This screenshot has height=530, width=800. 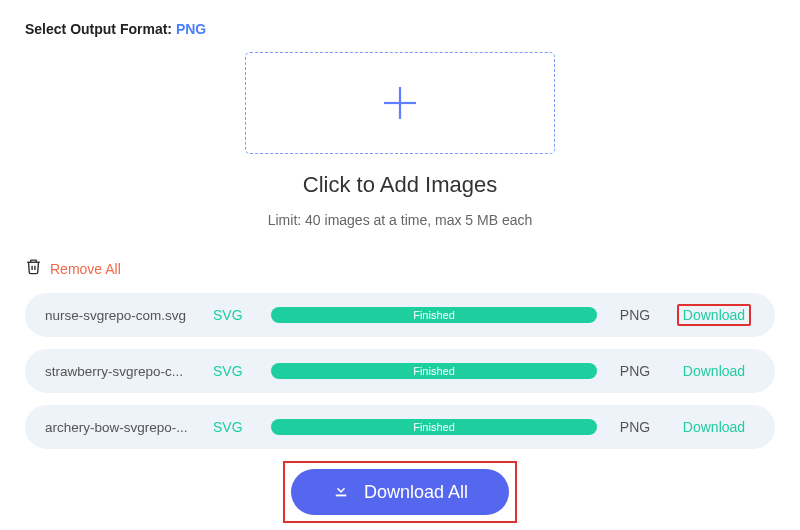 What do you see at coordinates (400, 185) in the screenshot?
I see `add-images-text: Click to Add Images` at bounding box center [400, 185].